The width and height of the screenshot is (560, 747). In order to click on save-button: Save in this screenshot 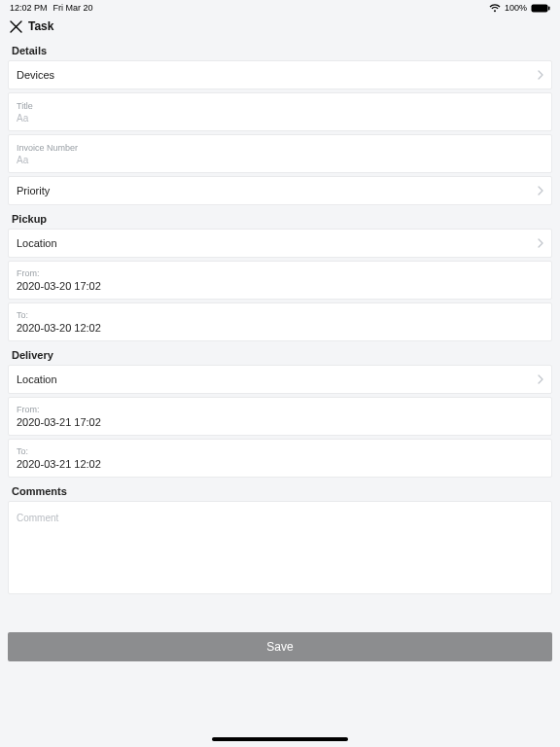, I will do `click(280, 647)`.